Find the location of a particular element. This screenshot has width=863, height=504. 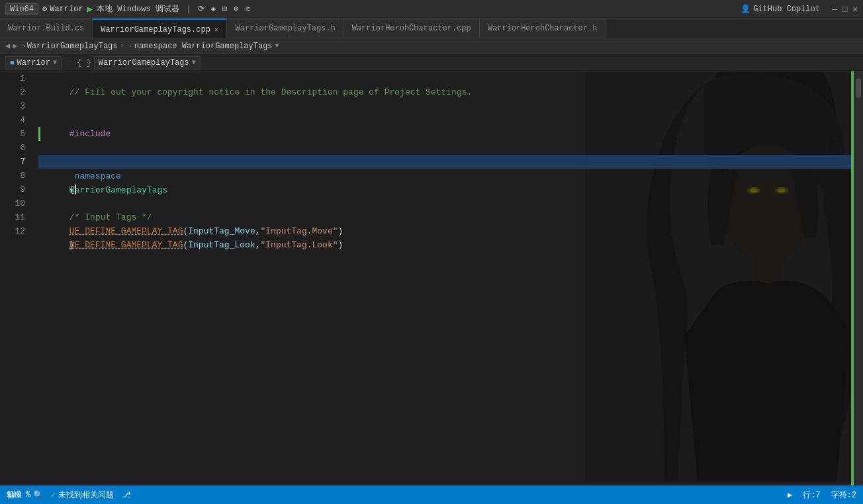

breadcrumb-sep: › is located at coordinates (122, 46).